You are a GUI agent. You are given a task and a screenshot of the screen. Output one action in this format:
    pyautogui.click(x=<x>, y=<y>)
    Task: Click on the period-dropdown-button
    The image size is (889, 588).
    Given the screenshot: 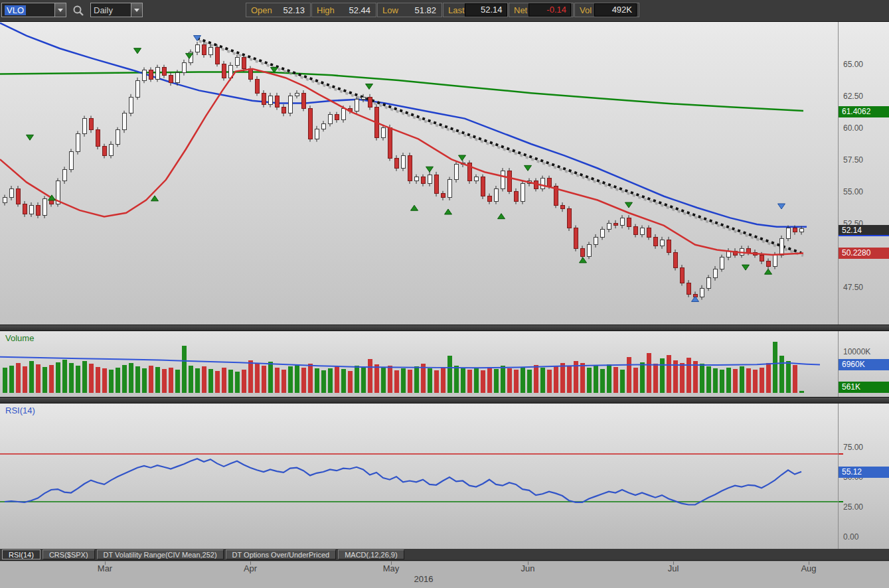 What is the action you would take?
    pyautogui.click(x=137, y=10)
    